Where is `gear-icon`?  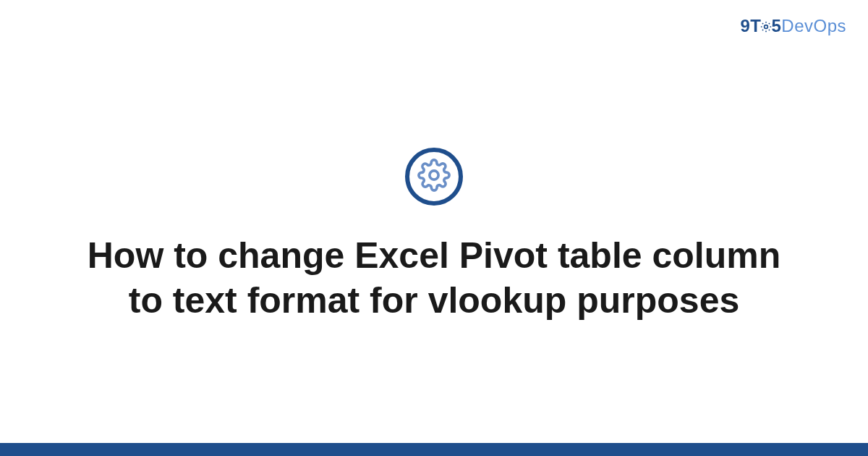 gear-icon is located at coordinates (434, 177).